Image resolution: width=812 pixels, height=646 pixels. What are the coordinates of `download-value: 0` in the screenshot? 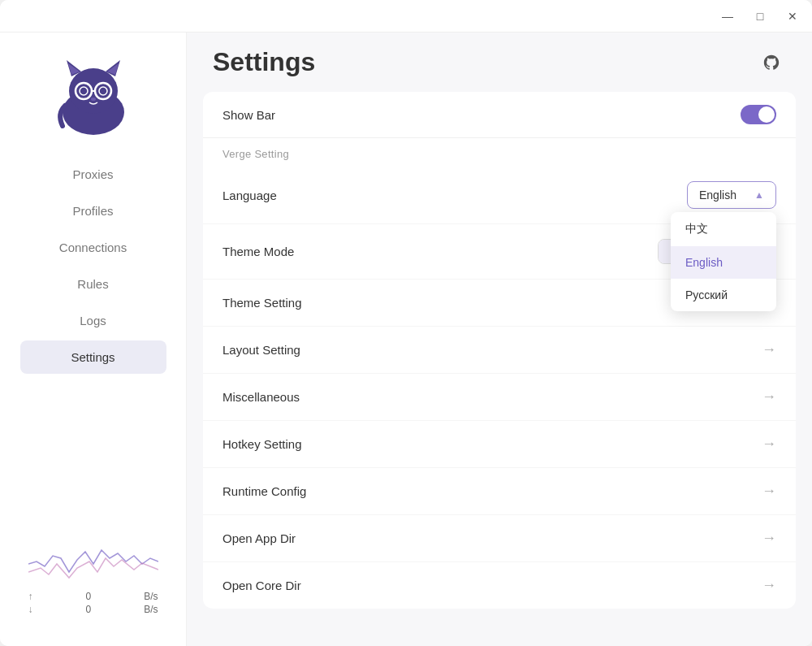 It's located at (88, 609).